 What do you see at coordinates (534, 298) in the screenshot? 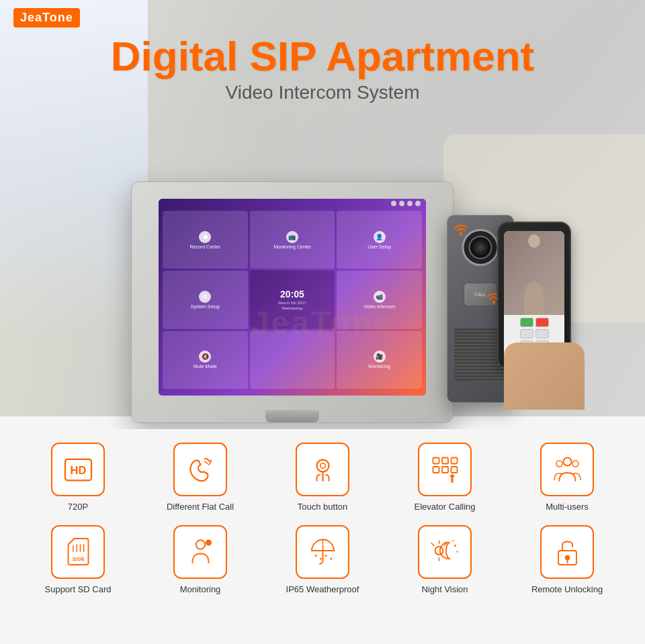
I see `person-silhouette` at bounding box center [534, 298].